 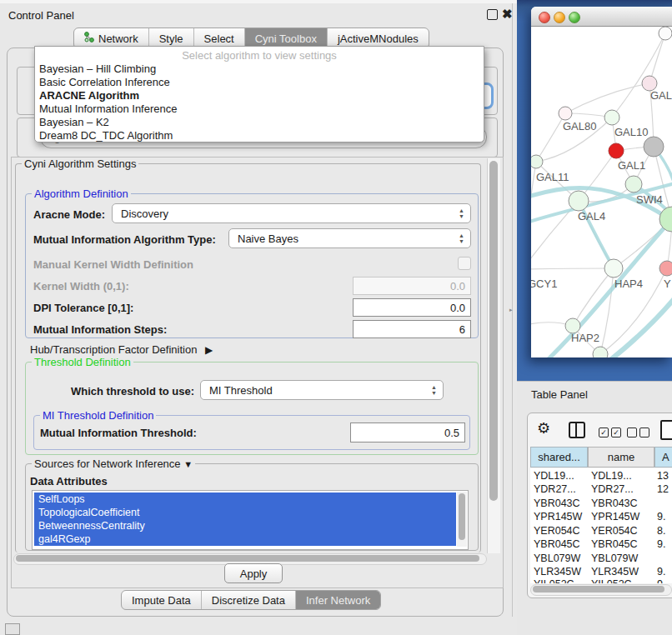 I want to click on dropdown-item-aracne: ARACNE Algorithm, so click(x=259, y=96).